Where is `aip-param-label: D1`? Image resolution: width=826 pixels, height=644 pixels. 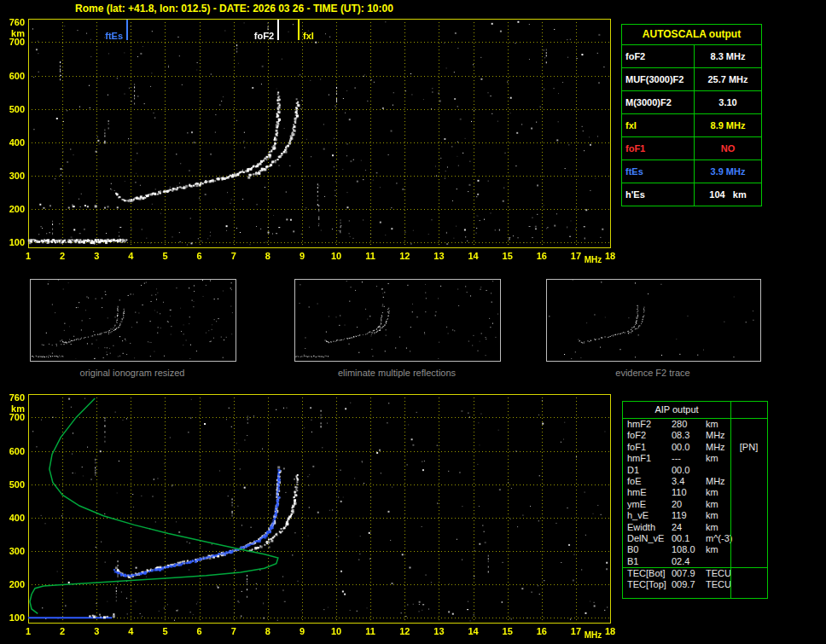 aip-param-label: D1 is located at coordinates (647, 471).